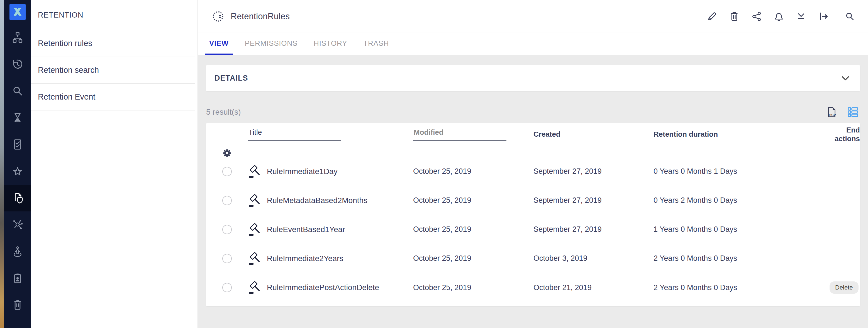 This screenshot has height=328, width=868. Describe the element at coordinates (844, 288) in the screenshot. I see `end-action-badge: Delete` at that location.